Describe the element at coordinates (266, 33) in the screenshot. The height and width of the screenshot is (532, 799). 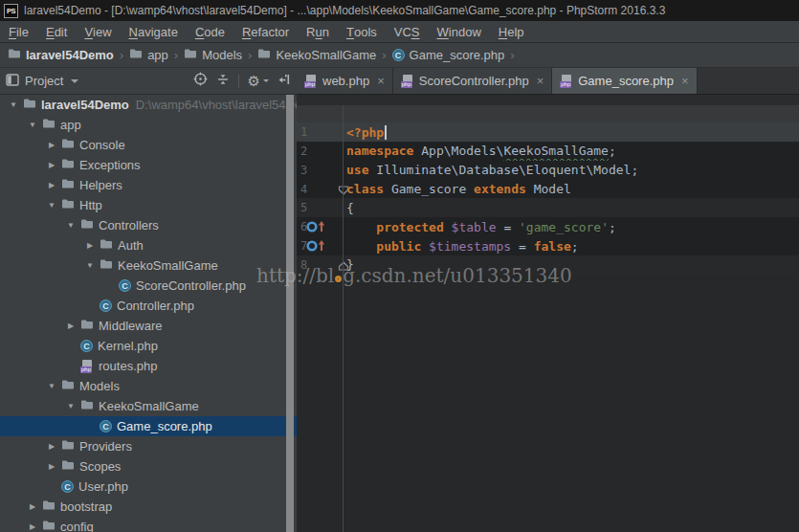
I see `menu-refactor: Refactor` at that location.